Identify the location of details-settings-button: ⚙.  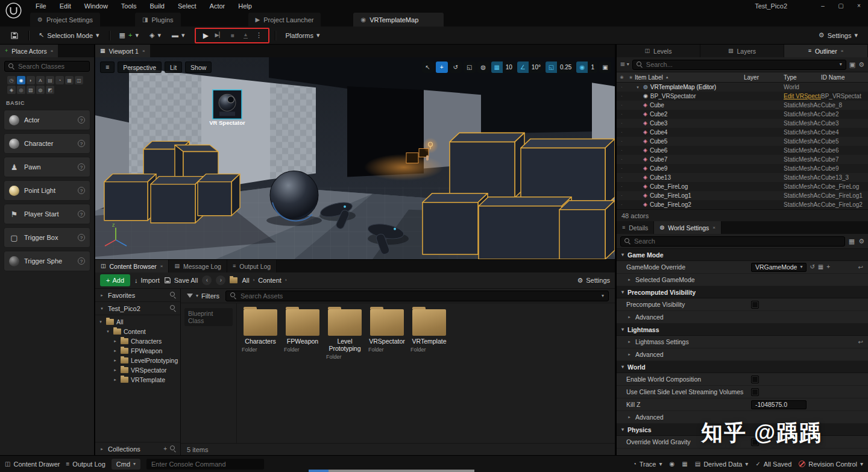
(861, 241).